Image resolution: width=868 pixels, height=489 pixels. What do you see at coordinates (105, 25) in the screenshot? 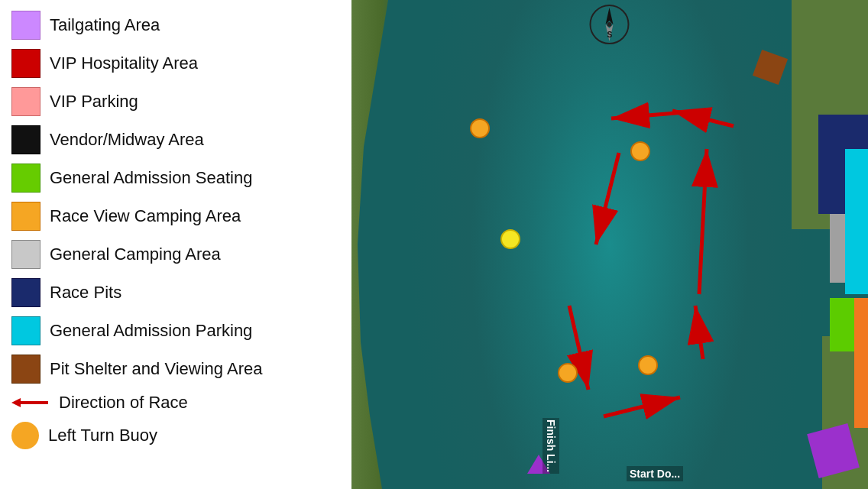
I see `tailgating-label: Tailgating Area` at bounding box center [105, 25].